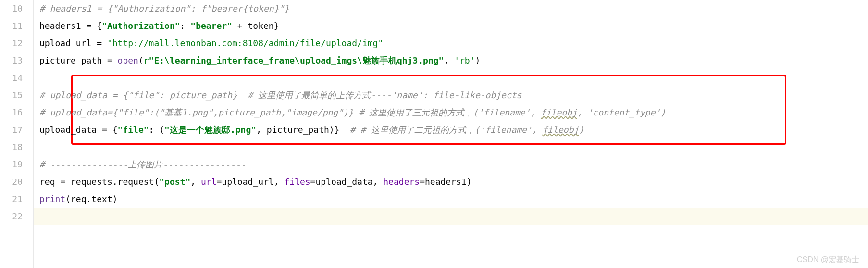 The image size is (868, 268). What do you see at coordinates (12, 130) in the screenshot?
I see `line-number: 17` at bounding box center [12, 130].